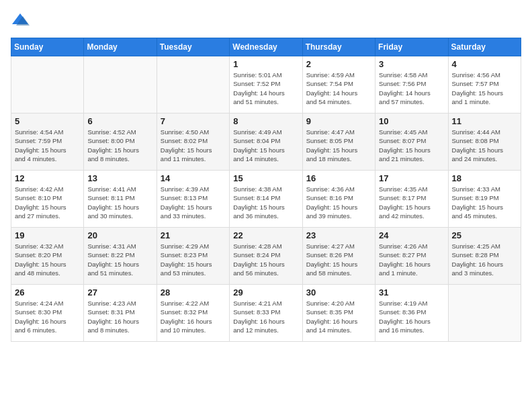 The height and width of the screenshot is (411, 532). Describe the element at coordinates (412, 85) in the screenshot. I see `calendar-cell: 3Sunrise: 4:58 AM Sunset: 7:56 PM Daylig…` at that location.